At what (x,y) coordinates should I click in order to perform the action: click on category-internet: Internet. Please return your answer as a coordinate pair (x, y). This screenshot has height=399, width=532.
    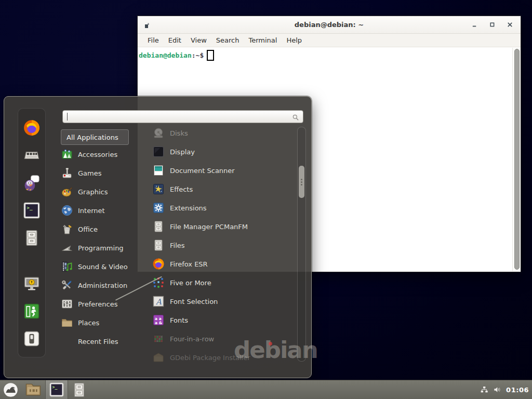
    Looking at the image, I should click on (102, 210).